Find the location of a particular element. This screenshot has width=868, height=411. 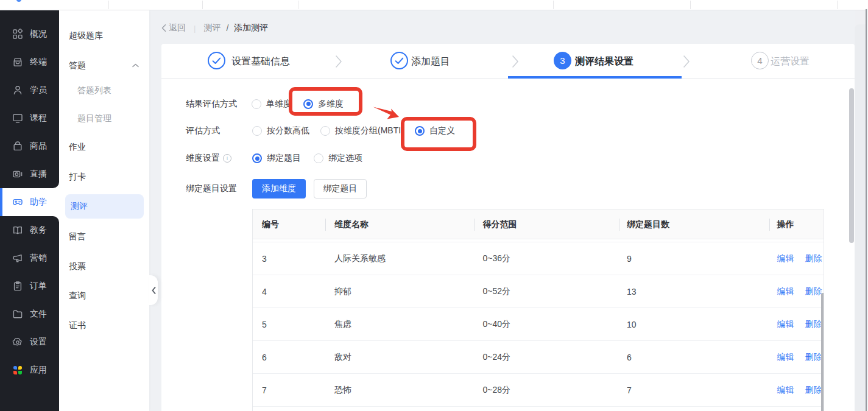

breadcrumb: 返回 | 测评 / 添加测评 is located at coordinates (214, 28).